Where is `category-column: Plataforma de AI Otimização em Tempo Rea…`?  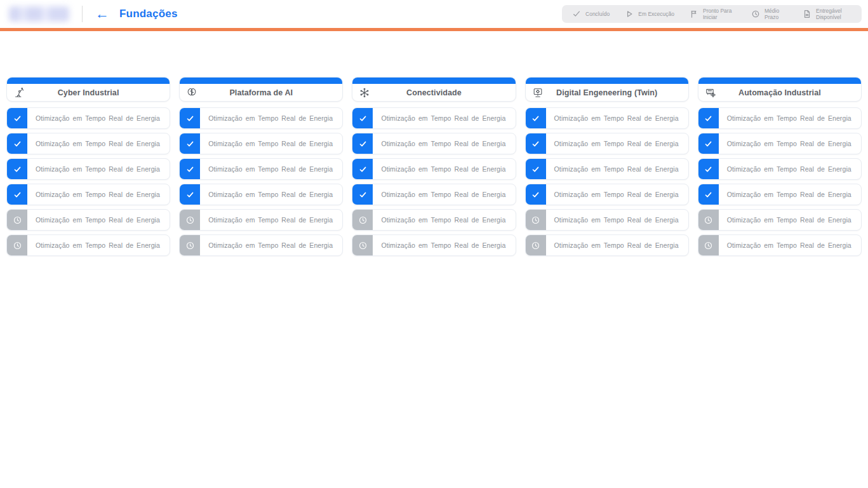
category-column: Plataforma de AI Otimização em Tempo Rea… is located at coordinates (261, 166).